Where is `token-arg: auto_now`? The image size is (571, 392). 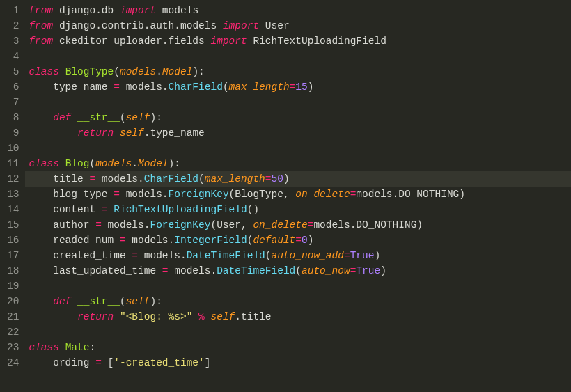
token-arg: auto_now is located at coordinates (326, 271).